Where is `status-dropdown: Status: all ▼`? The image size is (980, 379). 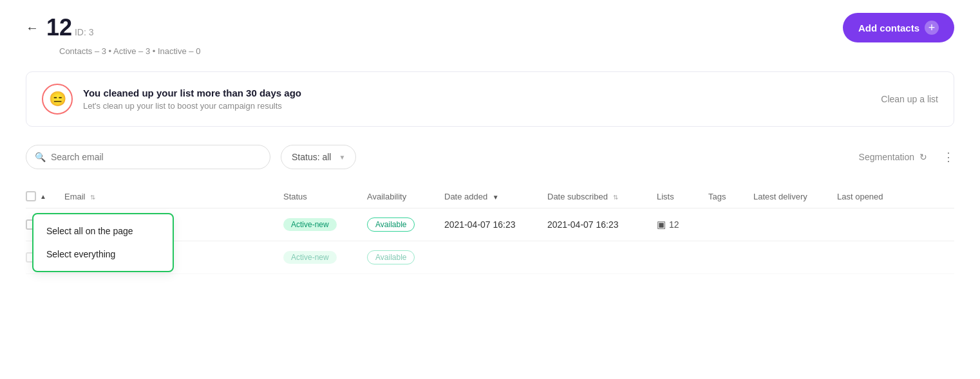
status-dropdown: Status: all ▼ is located at coordinates (318, 157).